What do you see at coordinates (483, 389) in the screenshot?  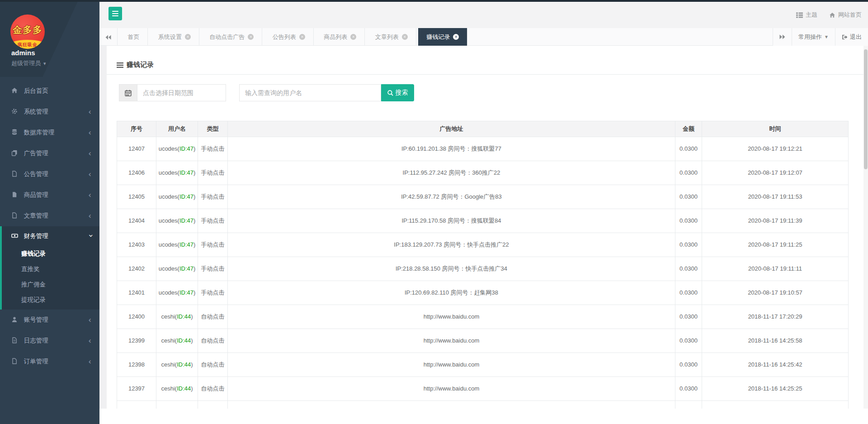 I see `table-row: 12397ceshi(ID:44)自动点击http://www.baidu.co…` at bounding box center [483, 389].